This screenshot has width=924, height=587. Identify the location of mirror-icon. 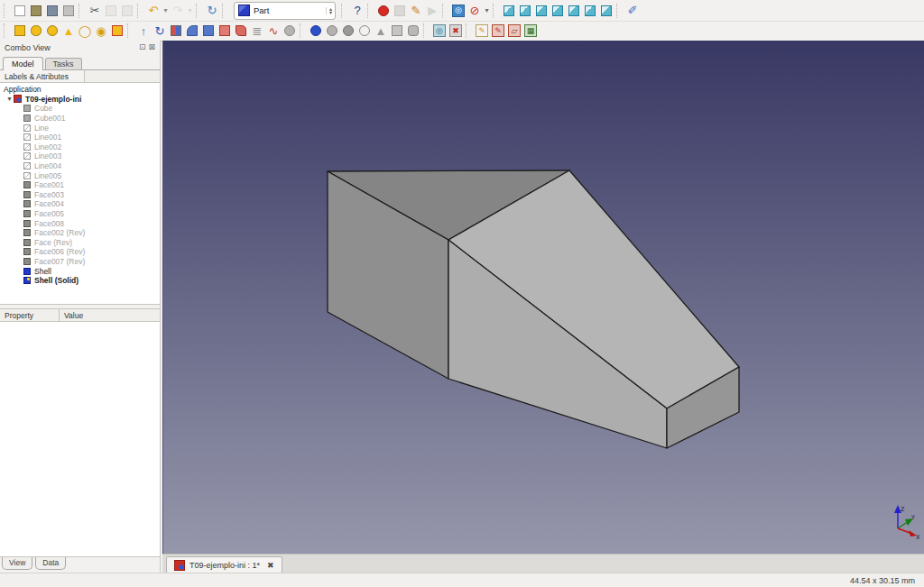
(176, 31).